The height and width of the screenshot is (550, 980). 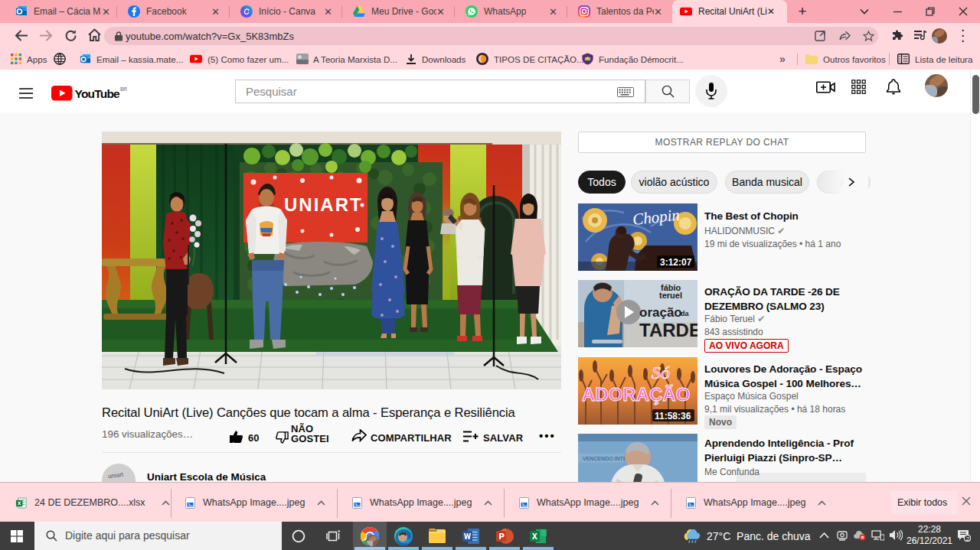 I want to click on svg-text: 11:58:36, so click(x=673, y=416).